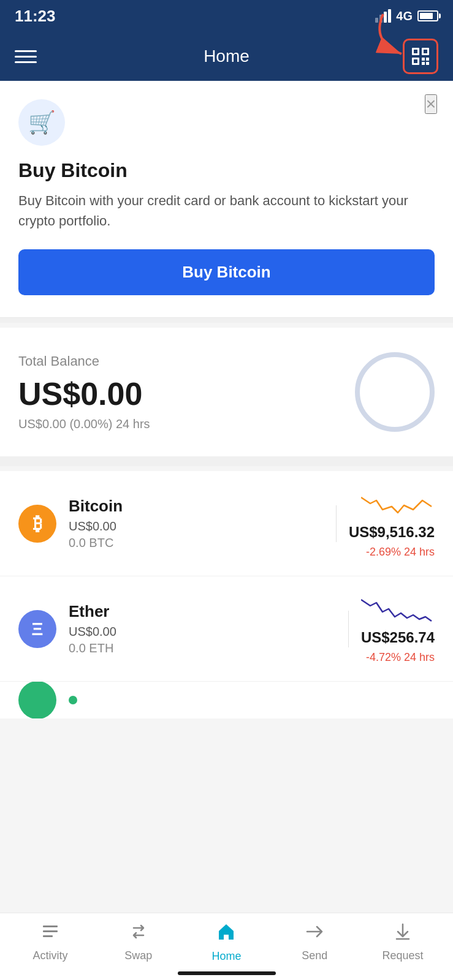 This screenshot has width=453, height=980. What do you see at coordinates (85, 424) in the screenshot?
I see `balance-change: US$0.00 (0.00%) 24 hrs` at bounding box center [85, 424].